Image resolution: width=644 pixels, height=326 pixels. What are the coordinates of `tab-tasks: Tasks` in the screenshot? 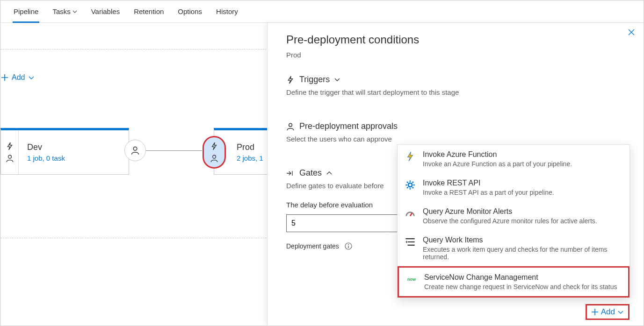 It's located at (65, 11).